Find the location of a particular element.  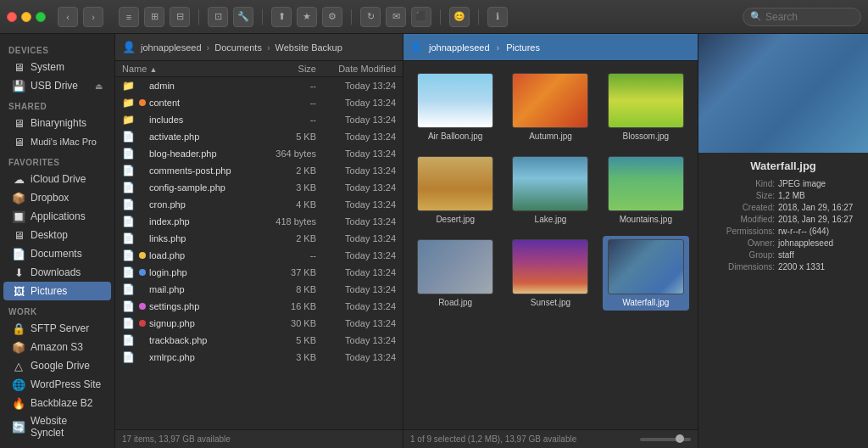

traffic-lights is located at coordinates (26, 17).